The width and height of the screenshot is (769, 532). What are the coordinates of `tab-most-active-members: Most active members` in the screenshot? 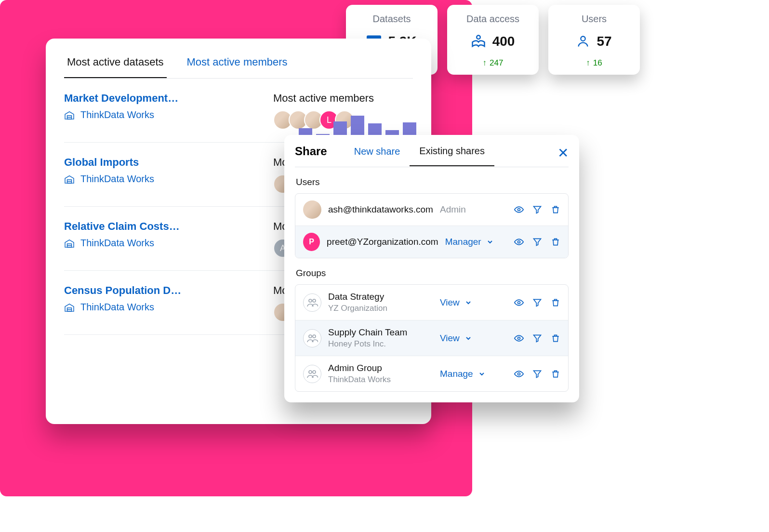 It's located at (237, 67).